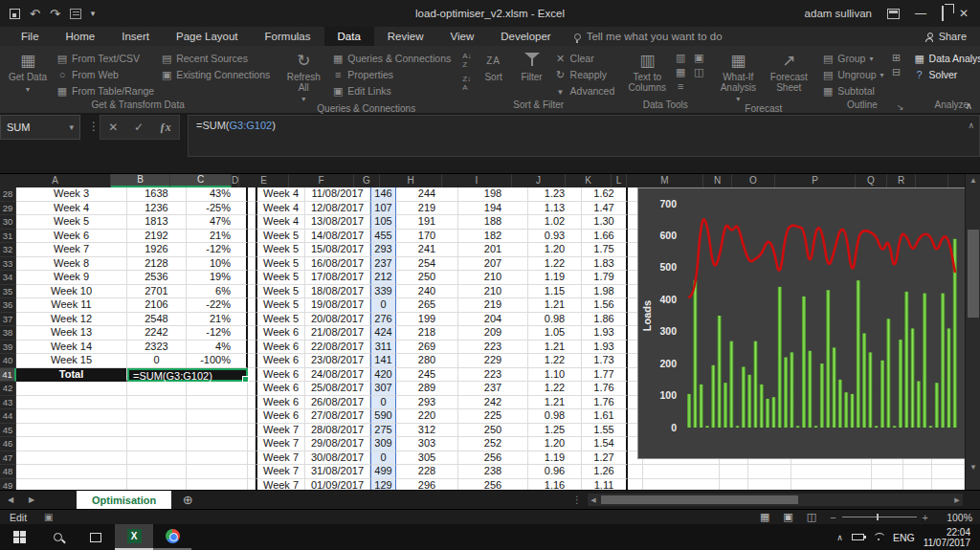 This screenshot has width=980, height=550. Describe the element at coordinates (427, 306) in the screenshot. I see `cell-H36: 265` at that location.